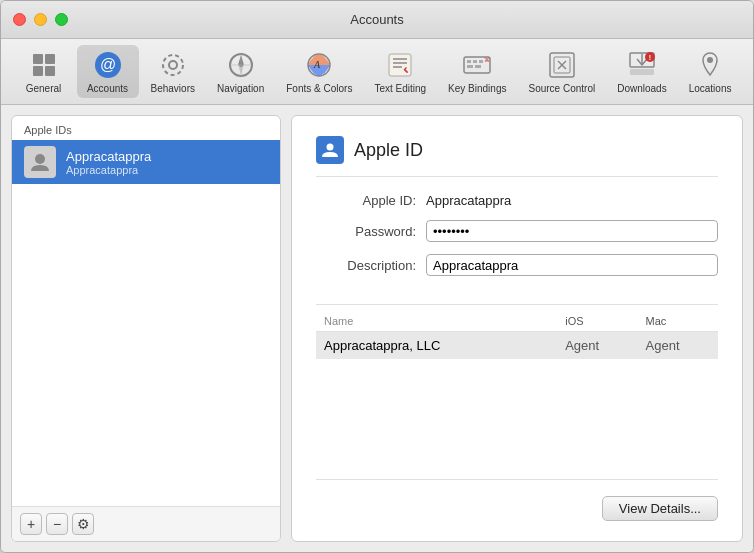 The width and height of the screenshot is (754, 553). Describe the element at coordinates (562, 88) in the screenshot. I see `toolbar-label-source-control: Source Control` at that location.